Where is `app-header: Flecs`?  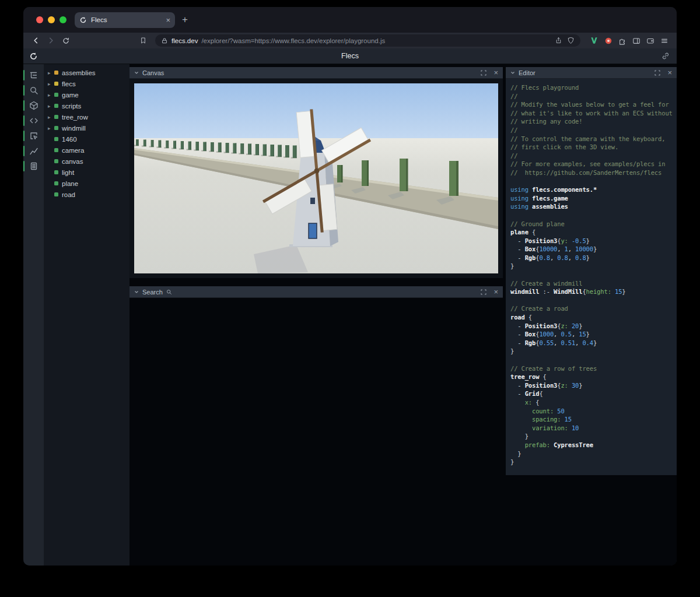 app-header: Flecs is located at coordinates (350, 56).